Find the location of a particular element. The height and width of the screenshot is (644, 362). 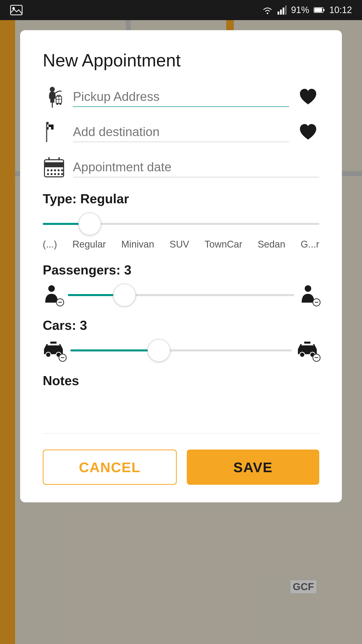

type-label: Type: Regular is located at coordinates (181, 199).